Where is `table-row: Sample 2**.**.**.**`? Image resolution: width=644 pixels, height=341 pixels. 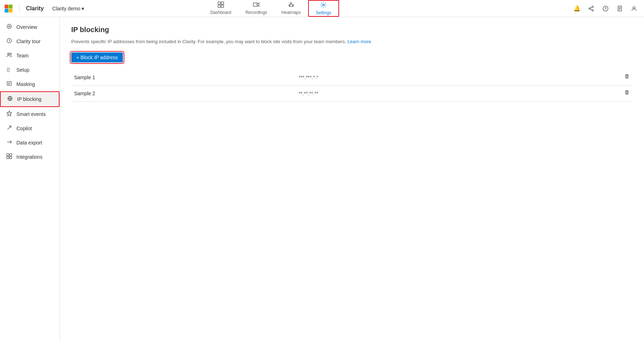 table-row: Sample 2**.**.**.** is located at coordinates (352, 93).